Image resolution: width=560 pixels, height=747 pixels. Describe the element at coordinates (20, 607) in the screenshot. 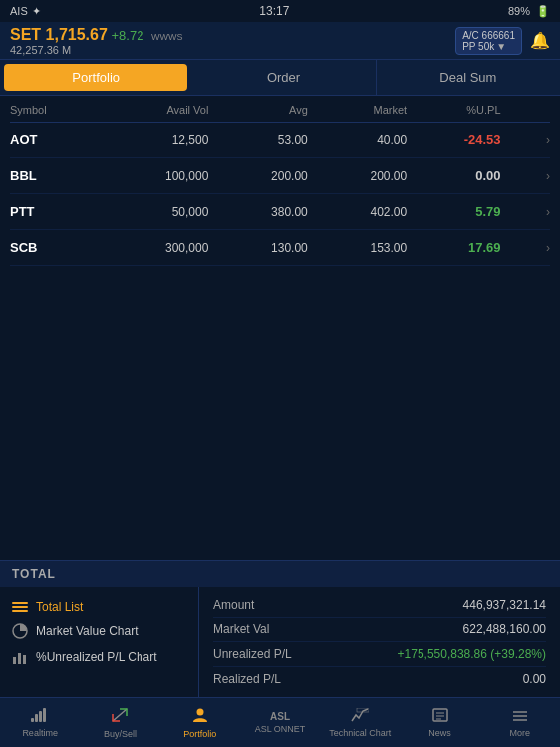

I see `hamburger-icon` at that location.